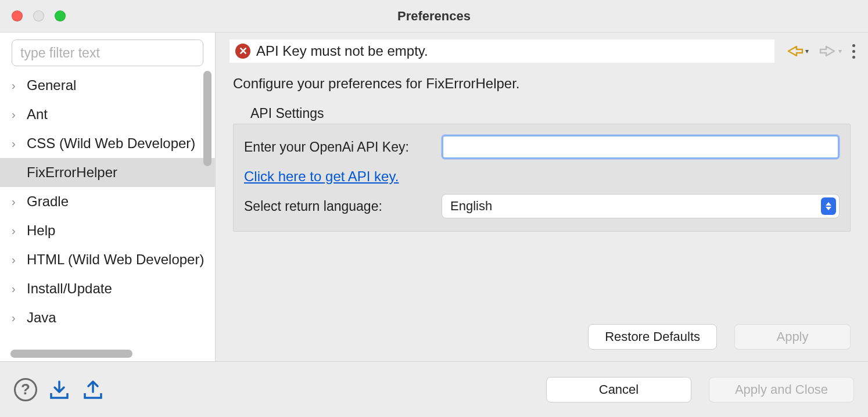 This screenshot has width=868, height=417. What do you see at coordinates (321, 177) in the screenshot?
I see `get-api-key-link: Click here to get API key.` at bounding box center [321, 177].